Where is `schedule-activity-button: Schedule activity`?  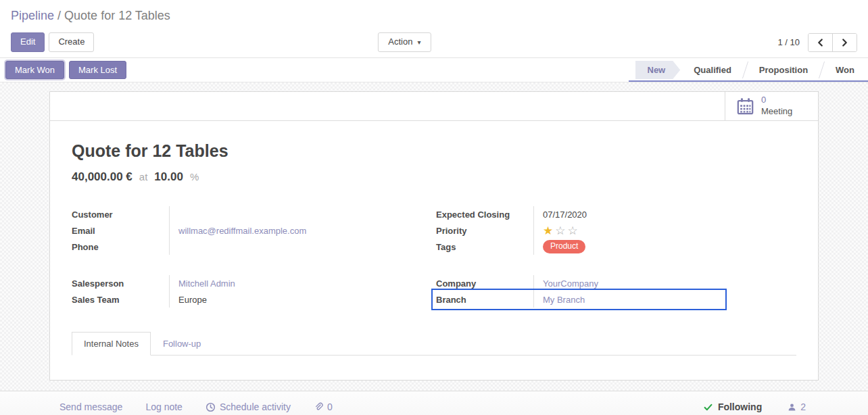
schedule-activity-button: Schedule activity is located at coordinates (248, 407).